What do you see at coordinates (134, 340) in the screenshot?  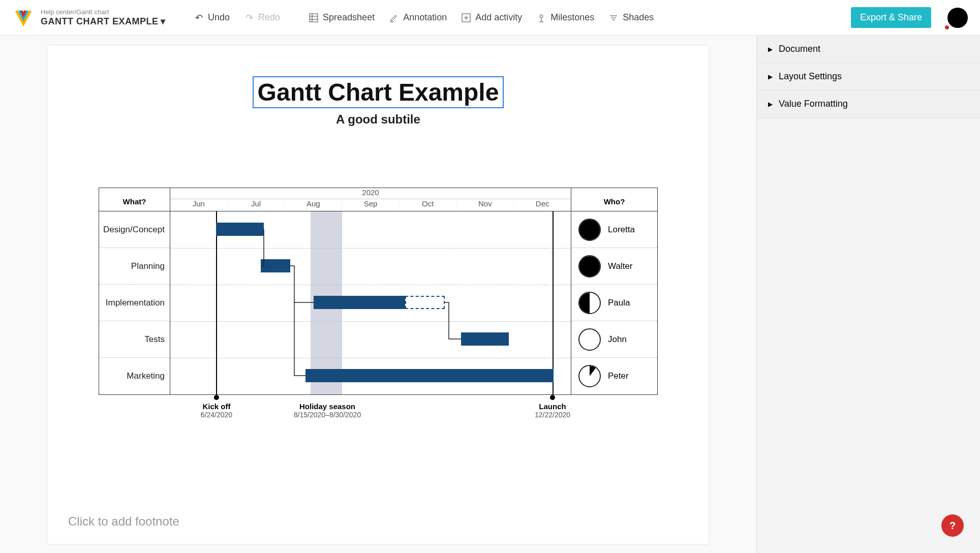 I see `task-row: Tests` at bounding box center [134, 340].